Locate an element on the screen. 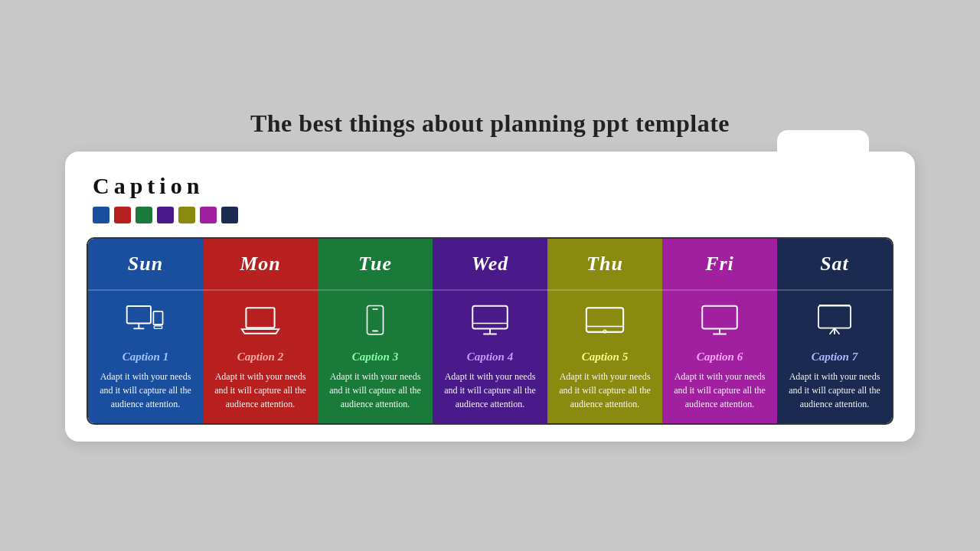 The image size is (980, 551). fri-caption-body: Adapt it with your needs and it will cap… is located at coordinates (720, 390).